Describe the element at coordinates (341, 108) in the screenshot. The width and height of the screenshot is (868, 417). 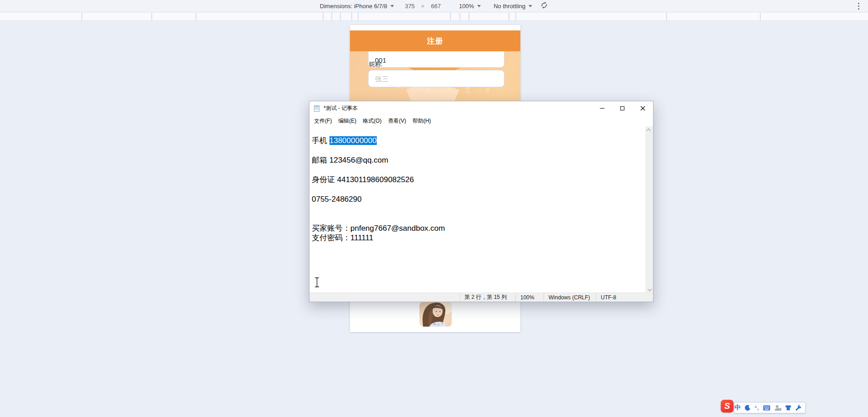
I see `window-title: *测试 - 记事本` at that location.